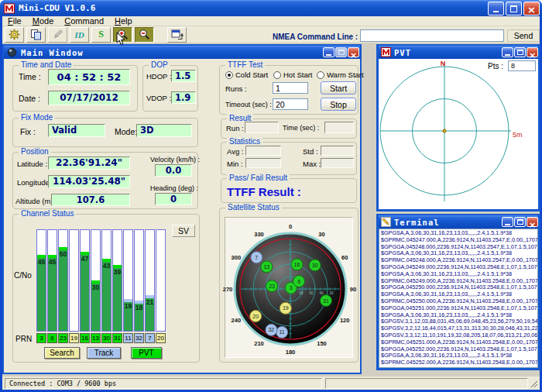 Image resolution: width=542 pixels, height=392 pixels. Describe the element at coordinates (331, 293) in the screenshot. I see `elevation-label: 20` at that location.